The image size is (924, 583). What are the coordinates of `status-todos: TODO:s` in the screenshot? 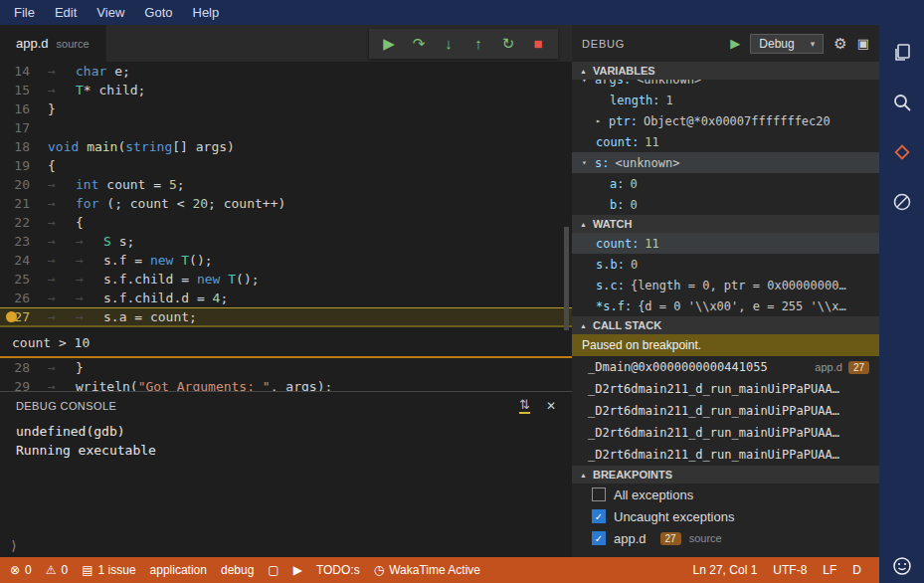 It's located at (338, 570).